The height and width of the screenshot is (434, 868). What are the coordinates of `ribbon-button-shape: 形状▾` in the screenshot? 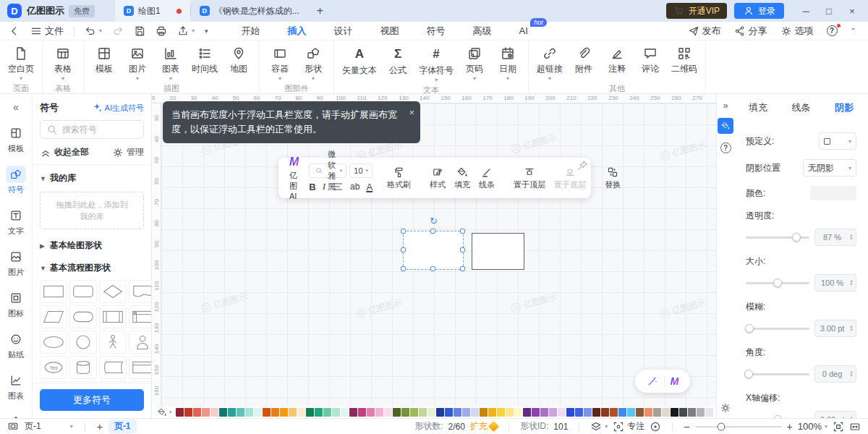 It's located at (313, 64).